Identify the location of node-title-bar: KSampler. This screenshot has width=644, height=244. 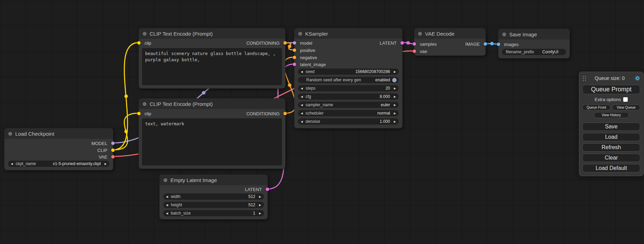
(349, 34).